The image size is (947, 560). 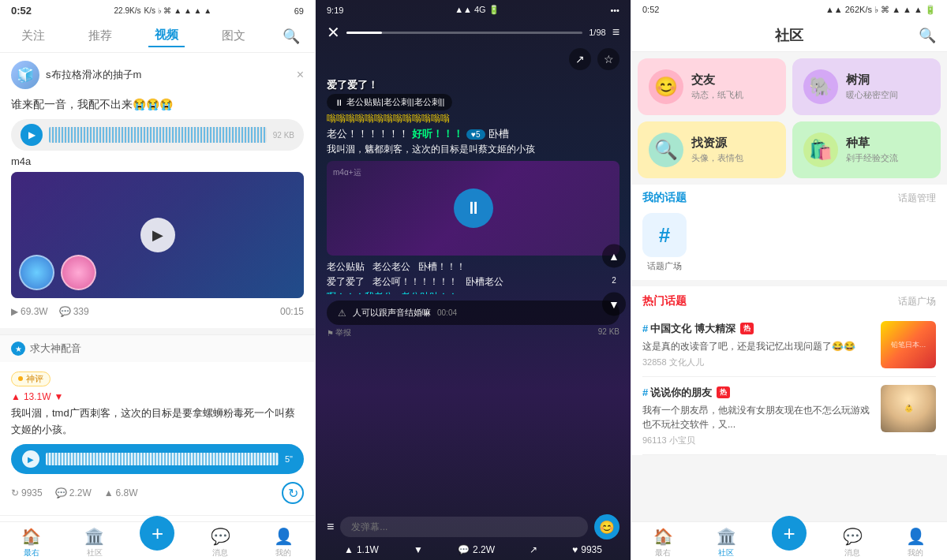 What do you see at coordinates (390, 103) in the screenshot?
I see `danmu-control-badge: ⏸ 老公贴贴|老公刺||老公刺||` at bounding box center [390, 103].